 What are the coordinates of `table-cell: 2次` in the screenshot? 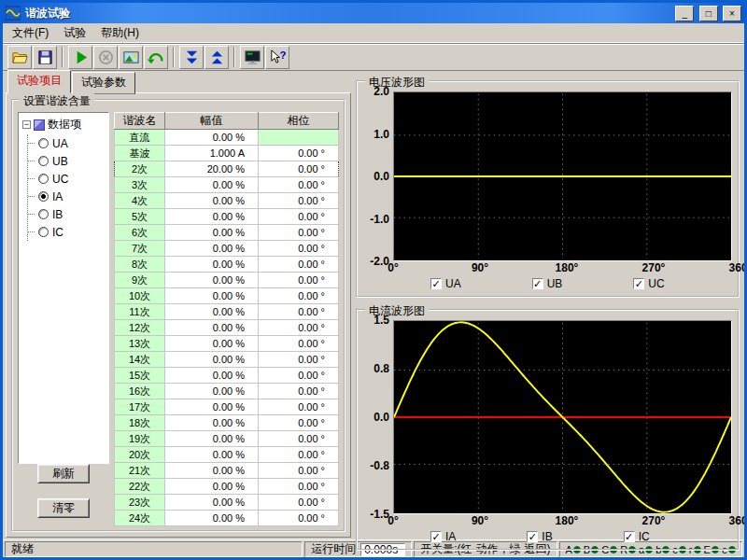 It's located at (140, 170).